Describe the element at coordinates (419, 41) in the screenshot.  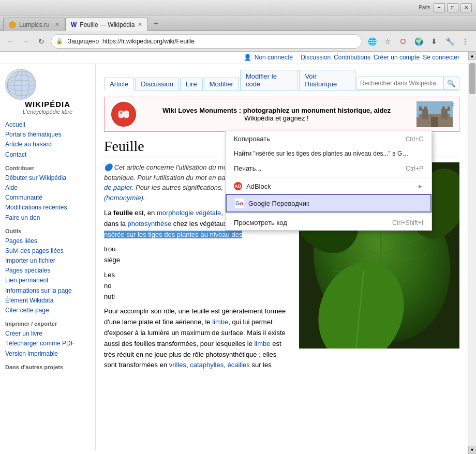
I see `vpn-icon: 🌍` at that location.